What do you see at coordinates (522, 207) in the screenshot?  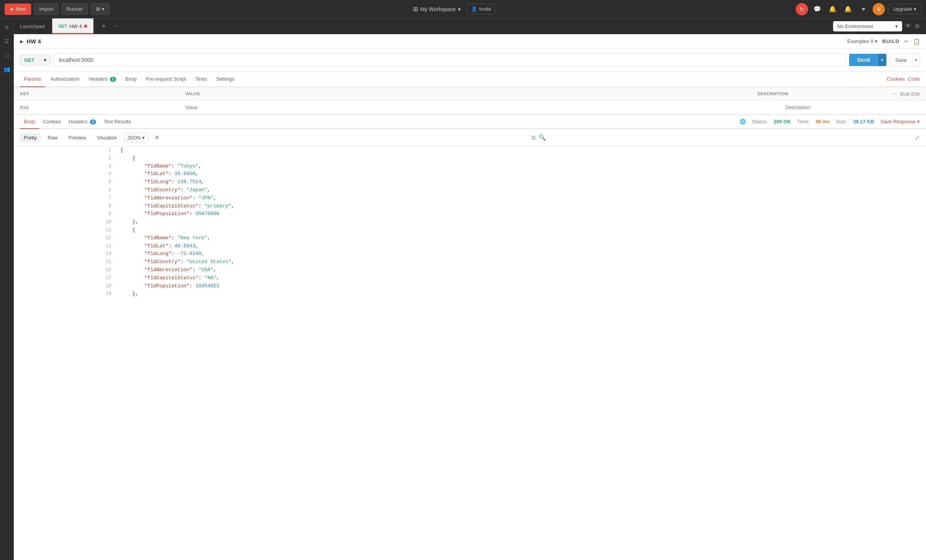 I see `line-content: "fldCapitalStatus": "primary",` at bounding box center [522, 207].